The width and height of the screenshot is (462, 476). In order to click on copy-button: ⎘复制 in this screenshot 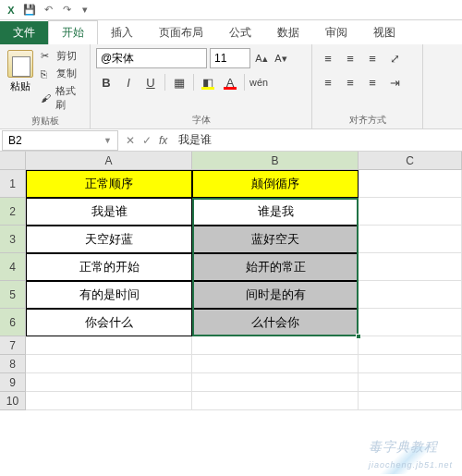, I will do `click(61, 74)`.